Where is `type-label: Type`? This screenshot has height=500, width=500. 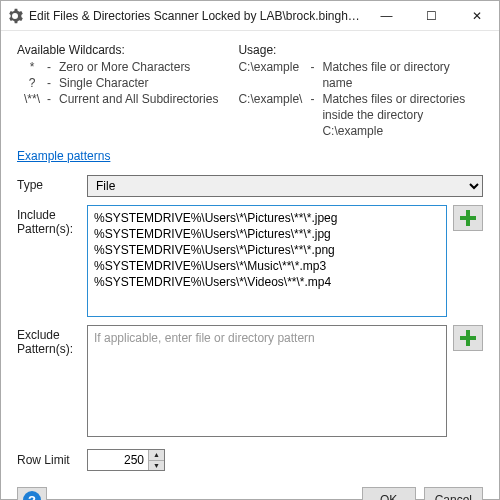
type-label: Type is located at coordinates (47, 184).